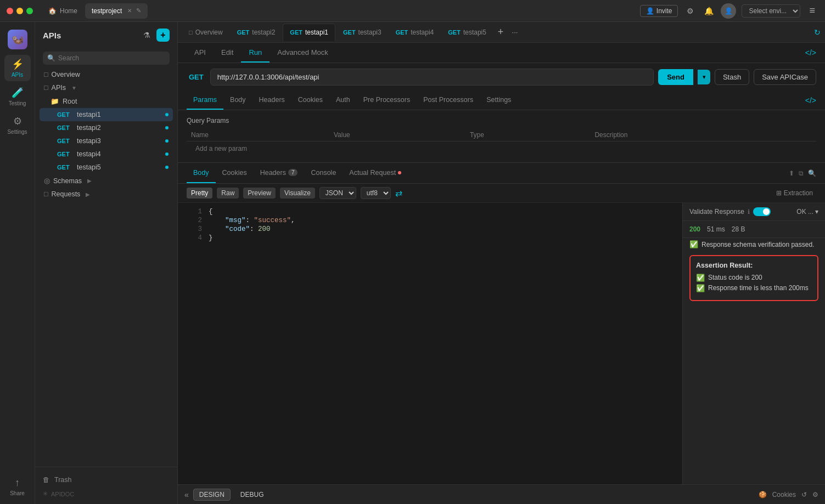 The image size is (825, 504). What do you see at coordinates (501, 32) in the screenshot?
I see `add-tab-button: +` at bounding box center [501, 32].